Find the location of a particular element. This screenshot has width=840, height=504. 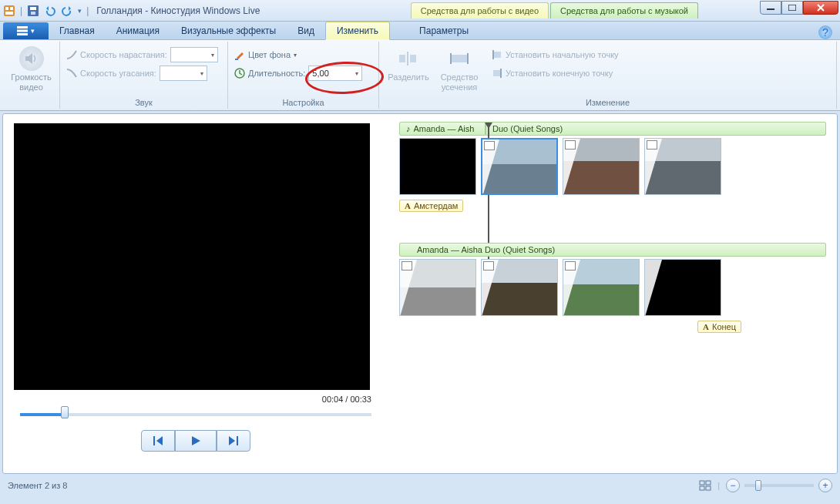

status-item-count: Элемент 2 из 8 is located at coordinates (37, 486).